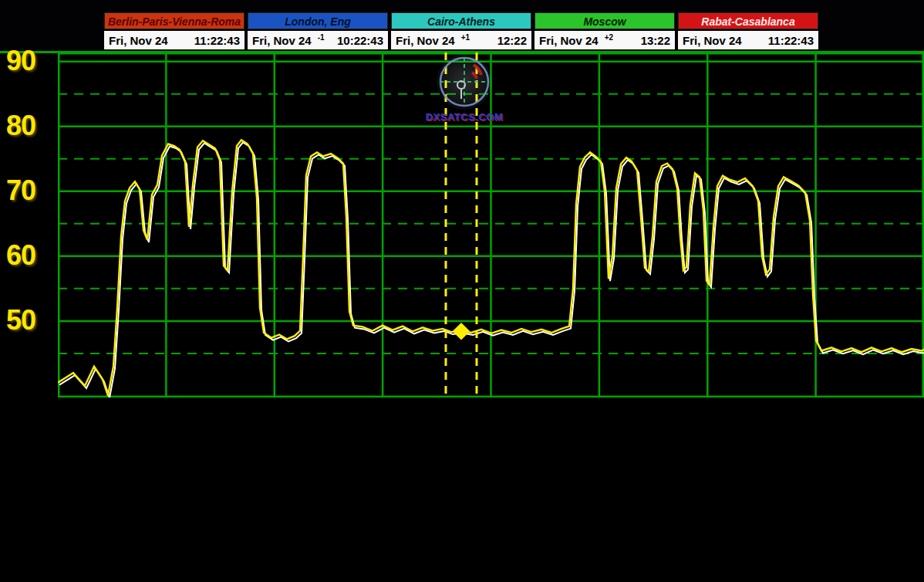 This screenshot has height=582, width=924. What do you see at coordinates (318, 21) in the screenshot?
I see `timezone-city: London, Eng` at bounding box center [318, 21].